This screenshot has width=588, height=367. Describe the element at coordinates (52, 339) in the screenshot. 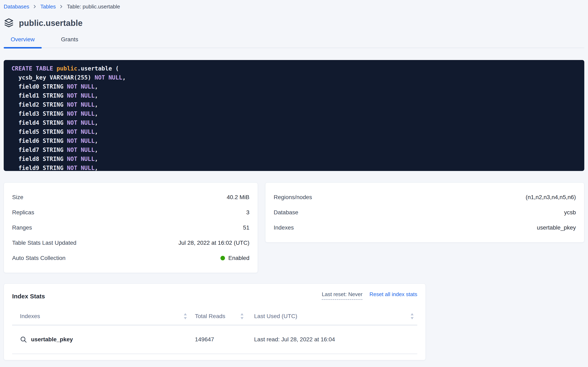

I see `index-name-link: usertable_pkey` at that location.